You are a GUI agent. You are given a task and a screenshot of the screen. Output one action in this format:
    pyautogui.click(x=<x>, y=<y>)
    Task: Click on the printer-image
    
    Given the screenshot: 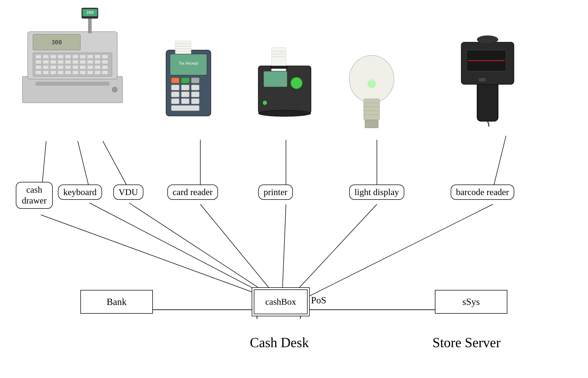 What is the action you would take?
    pyautogui.click(x=285, y=86)
    